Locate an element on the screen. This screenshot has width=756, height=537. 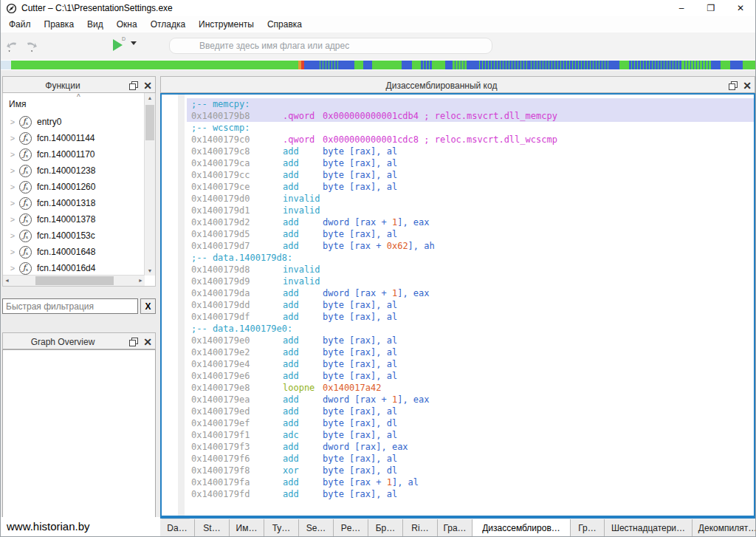
disasm-line: 0x1400179c8addbyte [rax], al is located at coordinates (470, 151).